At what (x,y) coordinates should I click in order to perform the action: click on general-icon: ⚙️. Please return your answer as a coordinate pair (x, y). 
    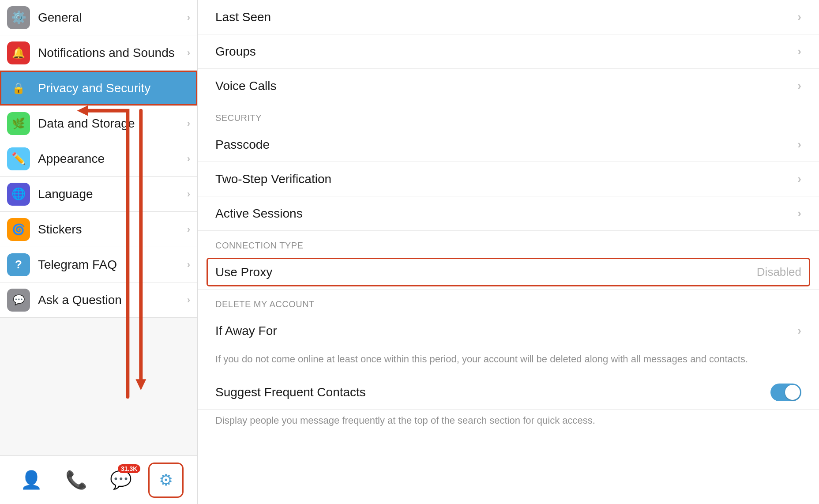
    Looking at the image, I should click on (19, 18).